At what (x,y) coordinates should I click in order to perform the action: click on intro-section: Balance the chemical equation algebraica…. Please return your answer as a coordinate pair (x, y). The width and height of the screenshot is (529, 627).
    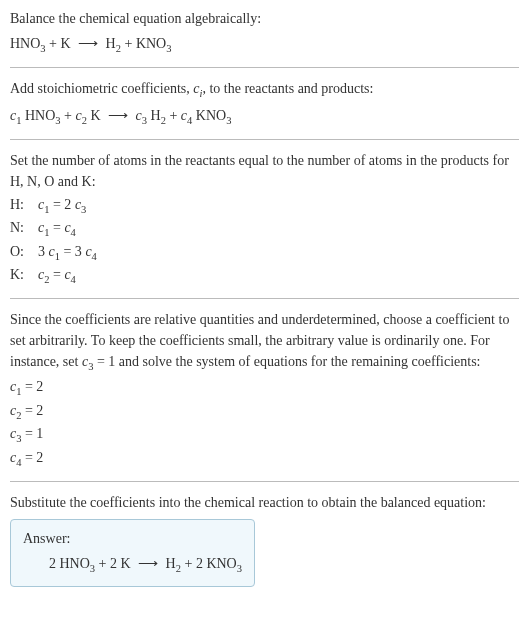
    Looking at the image, I should click on (264, 32).